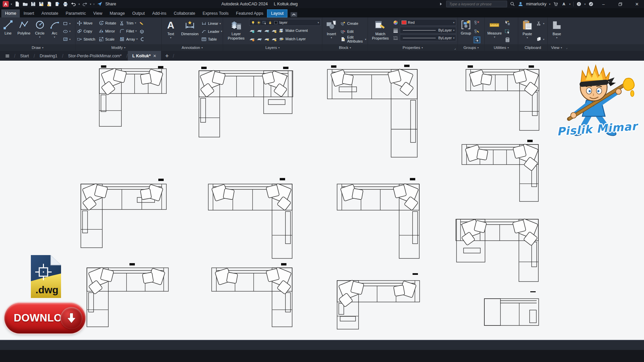  What do you see at coordinates (252, 31) in the screenshot?
I see `layer-isolate-icon` at bounding box center [252, 31].